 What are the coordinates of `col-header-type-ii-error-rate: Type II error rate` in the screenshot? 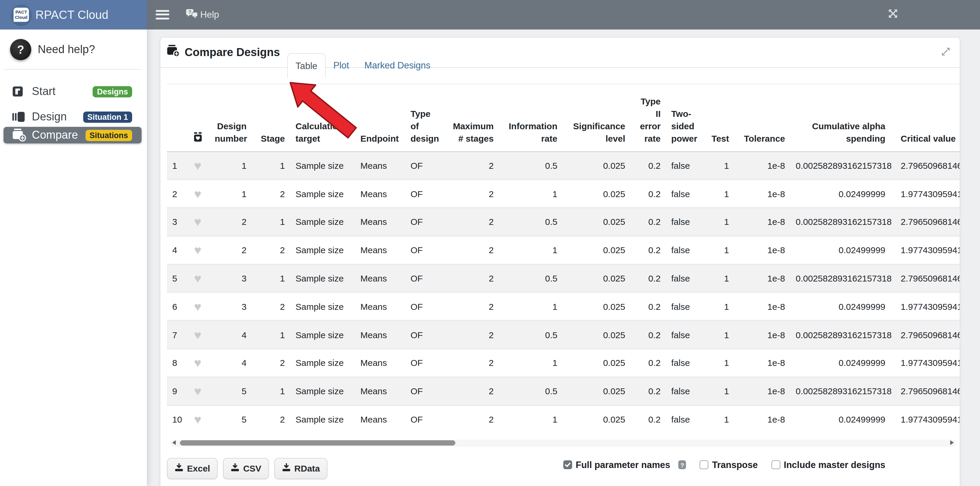 It's located at (648, 118).